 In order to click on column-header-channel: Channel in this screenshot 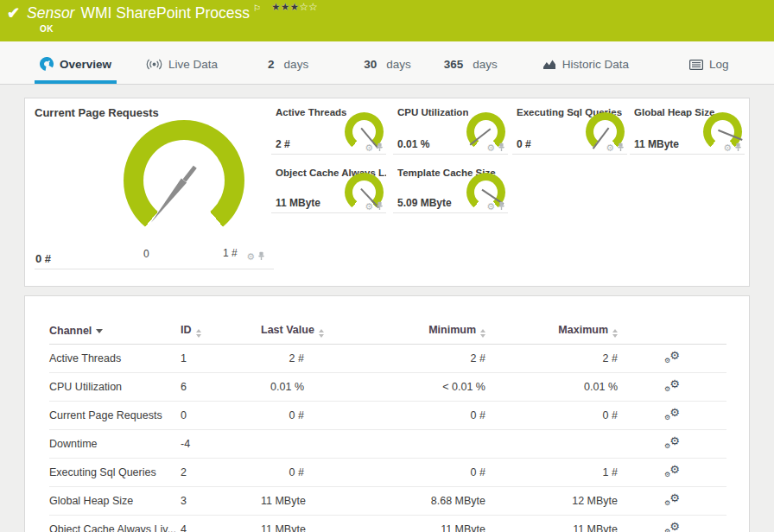, I will do `click(115, 334)`.